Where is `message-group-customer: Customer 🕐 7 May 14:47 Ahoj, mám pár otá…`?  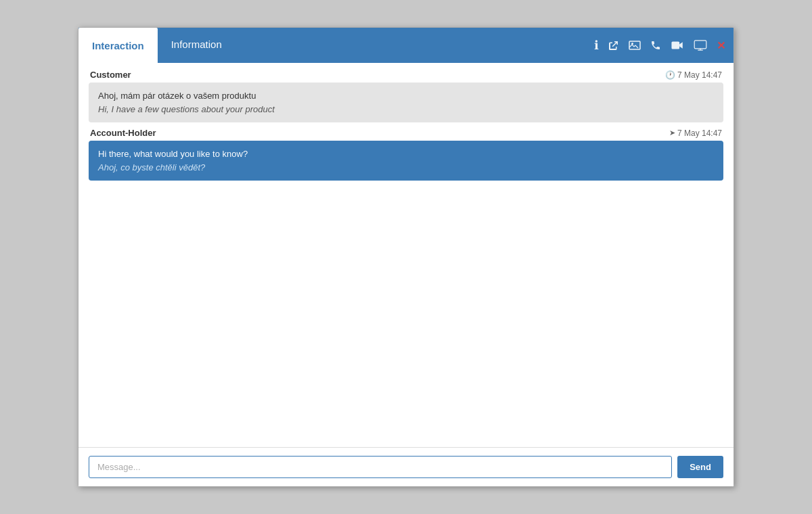
message-group-customer: Customer 🕐 7 May 14:47 Ahoj, mám pár otá… is located at coordinates (406, 96).